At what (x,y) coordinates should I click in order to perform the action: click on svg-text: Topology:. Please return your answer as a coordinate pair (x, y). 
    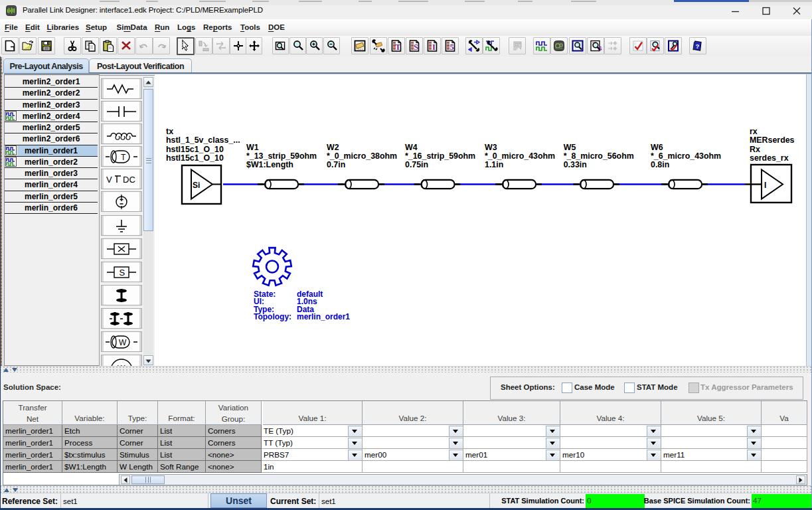
    Looking at the image, I should click on (272, 317).